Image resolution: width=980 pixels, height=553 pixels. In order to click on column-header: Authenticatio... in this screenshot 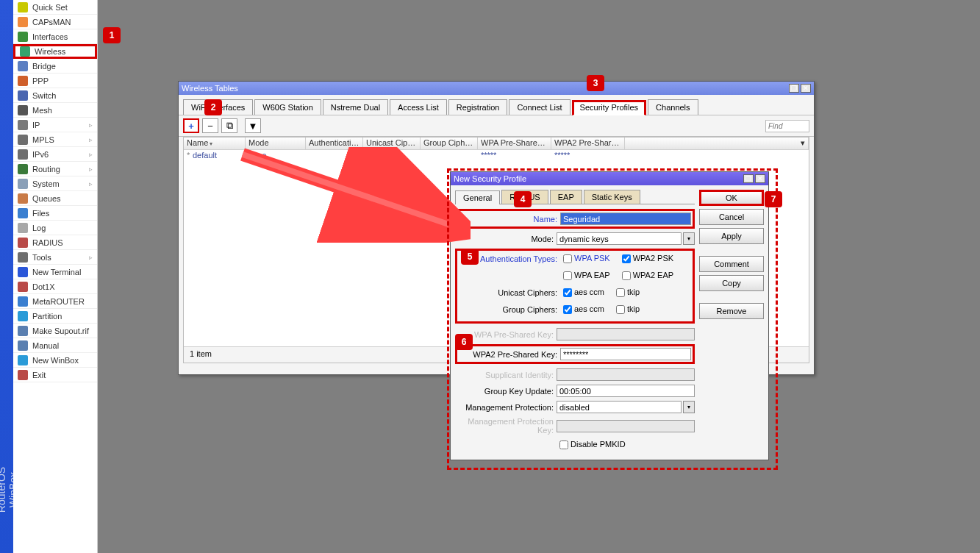, I will do `click(335, 143)`.